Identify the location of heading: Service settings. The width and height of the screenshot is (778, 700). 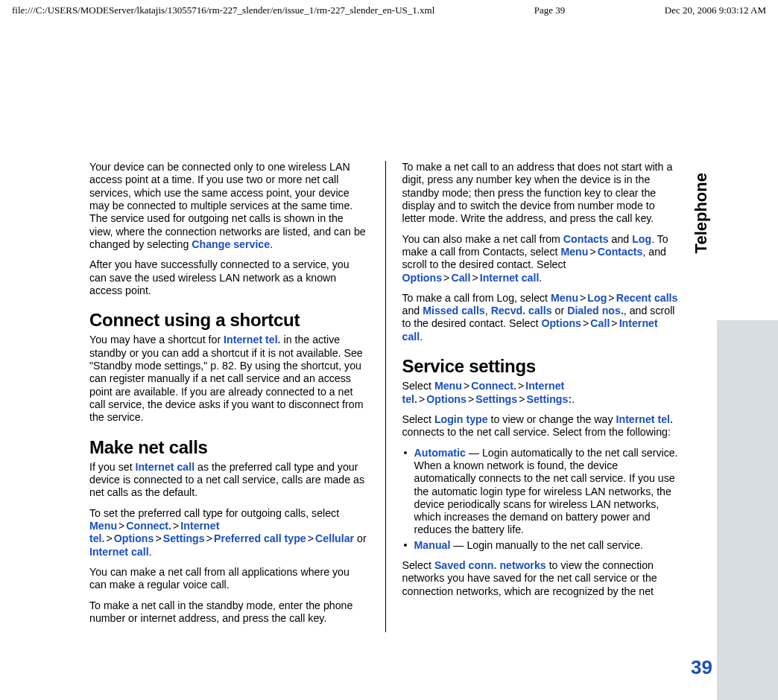
(543, 366).